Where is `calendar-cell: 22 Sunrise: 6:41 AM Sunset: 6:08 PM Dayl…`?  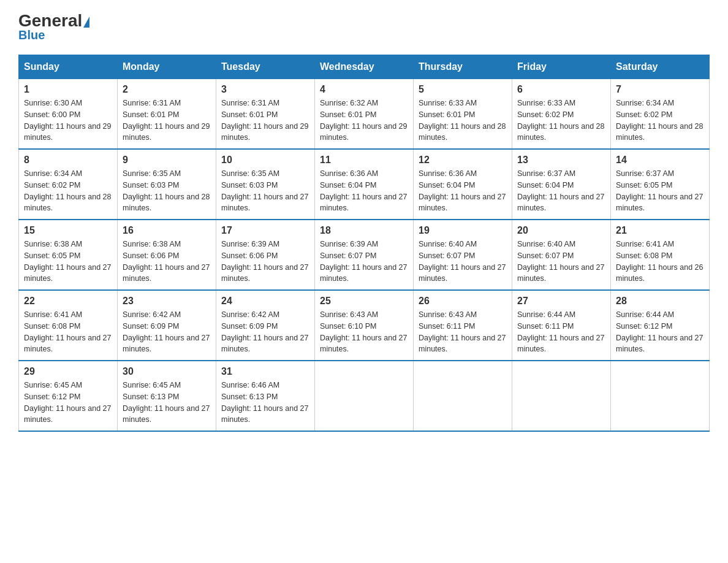 calendar-cell: 22 Sunrise: 6:41 AM Sunset: 6:08 PM Dayl… is located at coordinates (69, 325).